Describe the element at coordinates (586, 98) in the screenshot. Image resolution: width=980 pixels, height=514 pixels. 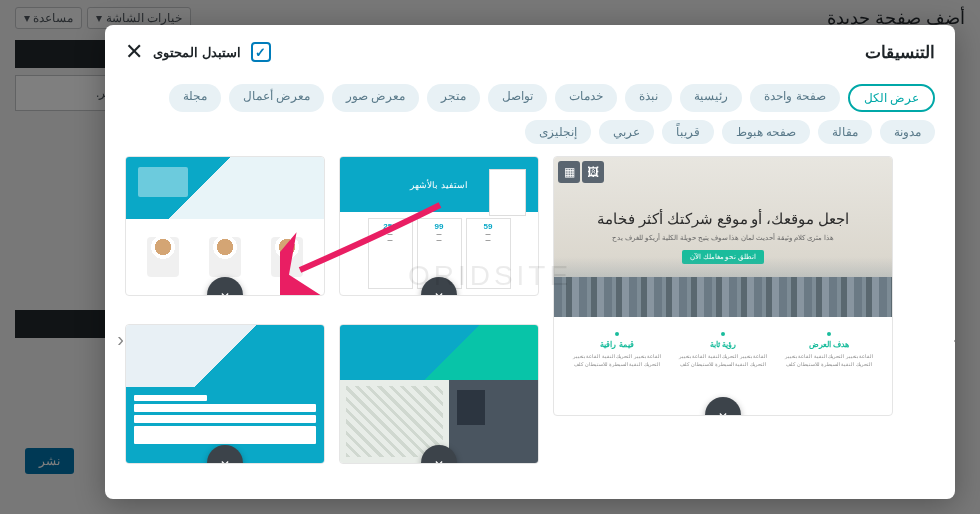
I see `filter-pill: خدمات` at that location.